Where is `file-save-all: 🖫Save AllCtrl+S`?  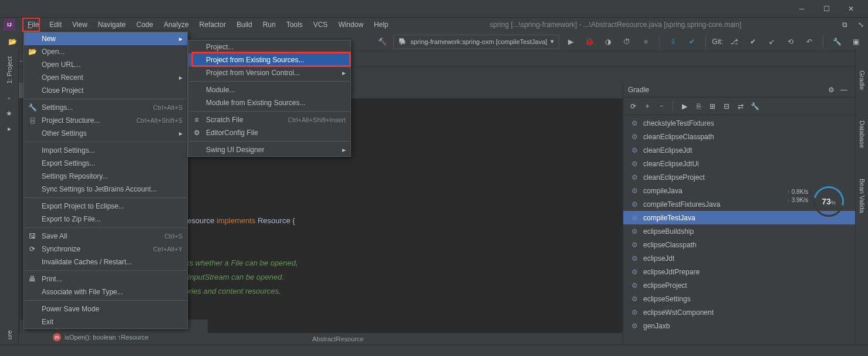 file-save-all: 🖫Save AllCtrl+S is located at coordinates (106, 236).